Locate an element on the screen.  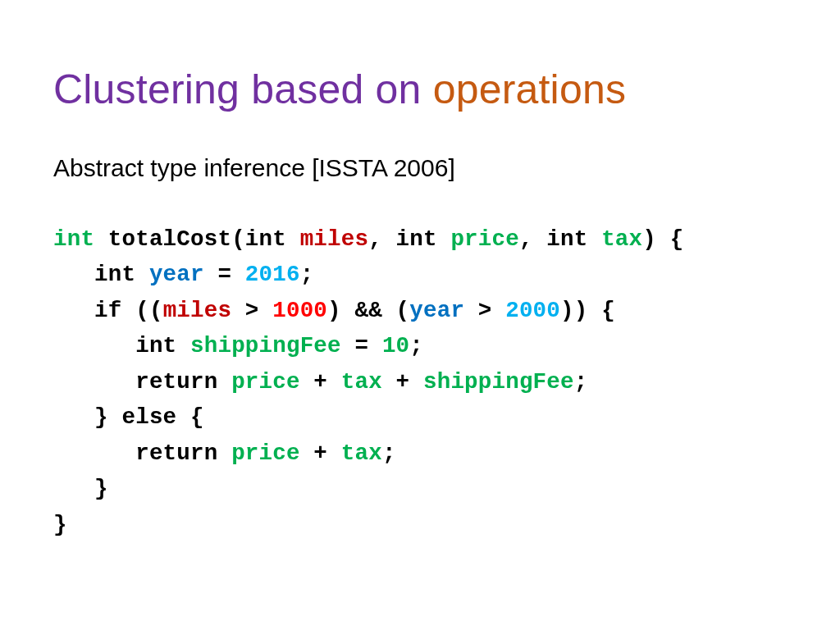
subtitle: Abstract type inference [ISSTA 2006] is located at coordinates (422, 168).